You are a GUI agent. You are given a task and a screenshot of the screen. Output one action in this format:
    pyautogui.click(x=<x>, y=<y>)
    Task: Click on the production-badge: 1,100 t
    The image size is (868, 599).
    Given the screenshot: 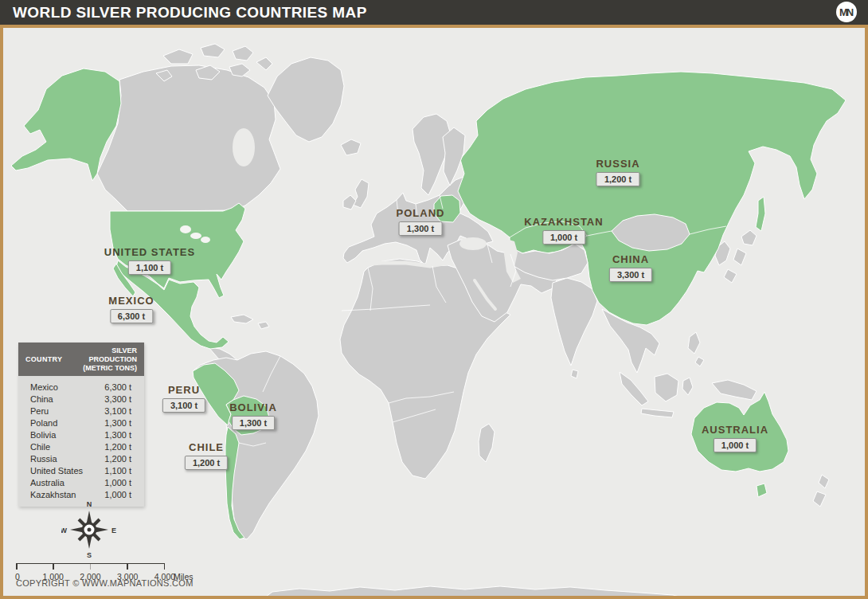 What is the action you would take?
    pyautogui.click(x=150, y=268)
    